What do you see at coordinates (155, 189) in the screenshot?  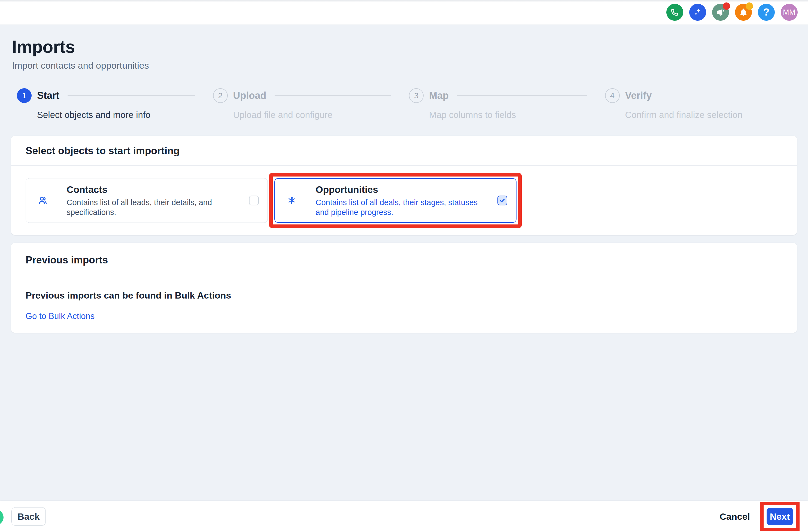 I see `contacts-option-title: Contacts` at bounding box center [155, 189].